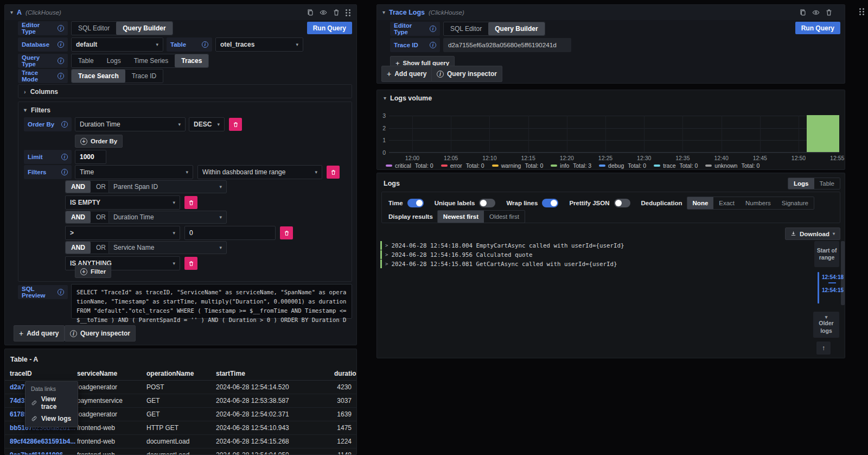 The image size is (868, 455). Describe the element at coordinates (461, 217) in the screenshot. I see `option-newest-first: Newest first` at that location.